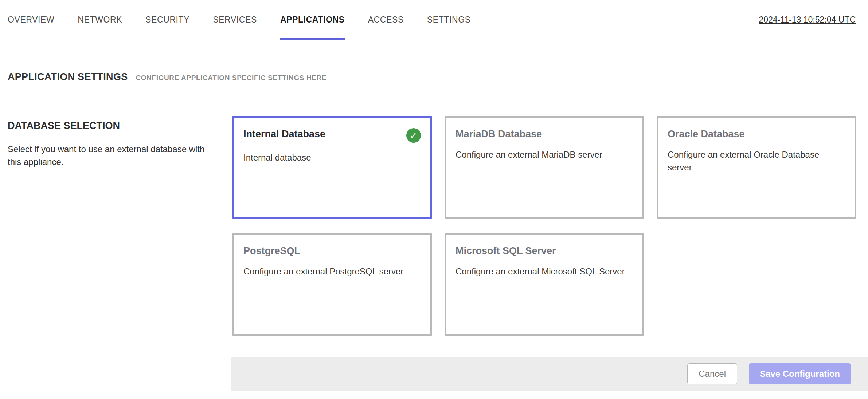 The width and height of the screenshot is (868, 399). I want to click on database-option-mssql: Microsoft SQL Server Configure an extern…, so click(544, 285).